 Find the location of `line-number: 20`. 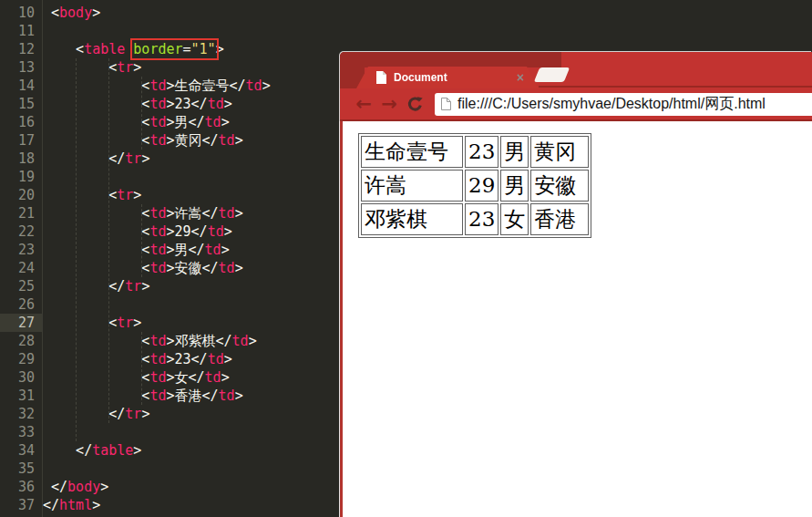

line-number: 20 is located at coordinates (21, 195).